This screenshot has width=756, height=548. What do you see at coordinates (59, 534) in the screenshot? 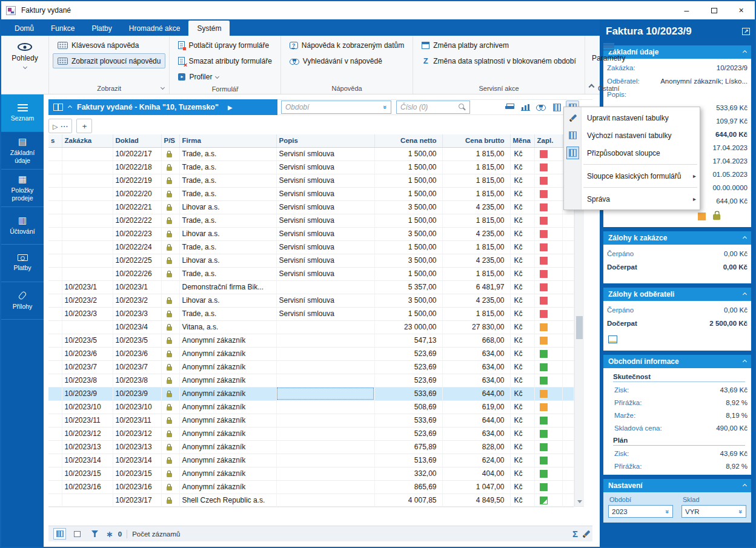
I see `layout-toggle-button` at bounding box center [59, 534].